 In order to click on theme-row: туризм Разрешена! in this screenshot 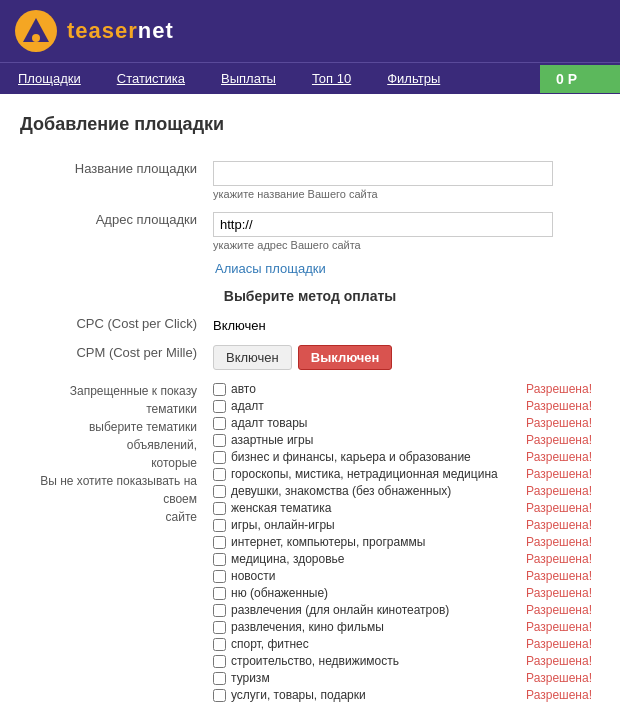, I will do `click(402, 678)`.